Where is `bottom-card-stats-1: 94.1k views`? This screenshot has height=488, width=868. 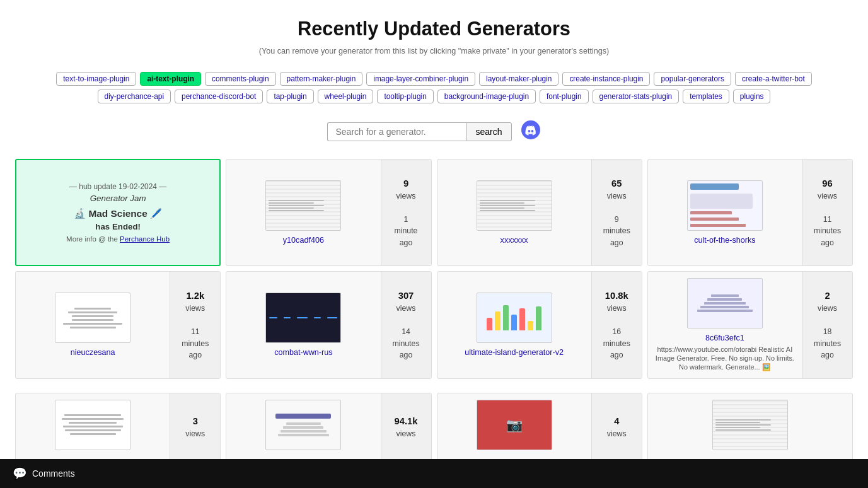
bottom-card-stats-1: 94.1k views is located at coordinates (406, 427).